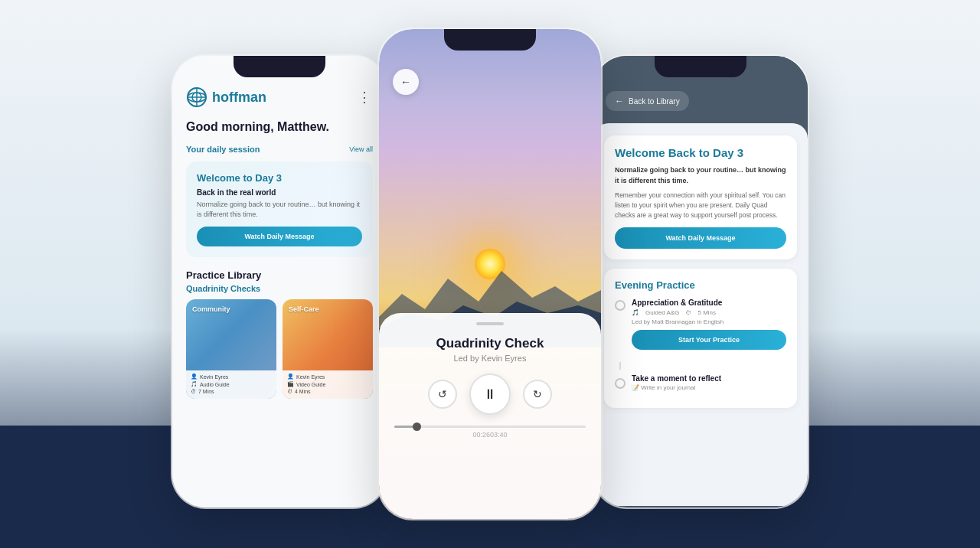  I want to click on practice-author-1: Led by Matt Brannagan in English, so click(709, 321).